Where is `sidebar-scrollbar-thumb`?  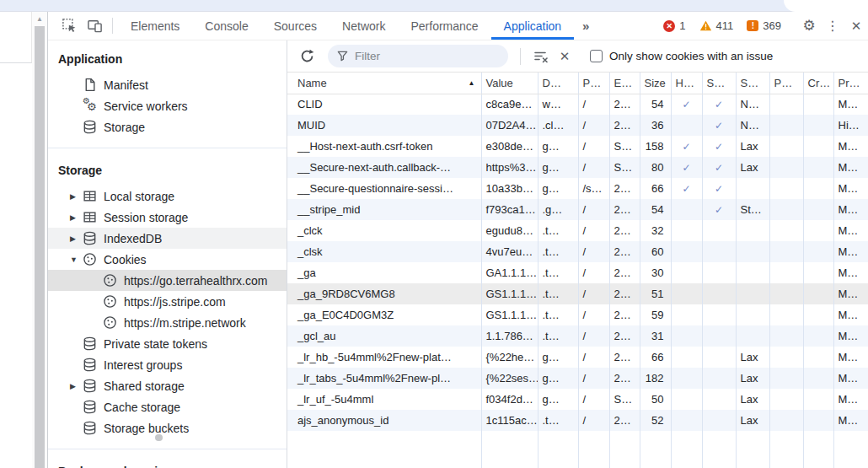
sidebar-scrollbar-thumb is located at coordinates (158, 438).